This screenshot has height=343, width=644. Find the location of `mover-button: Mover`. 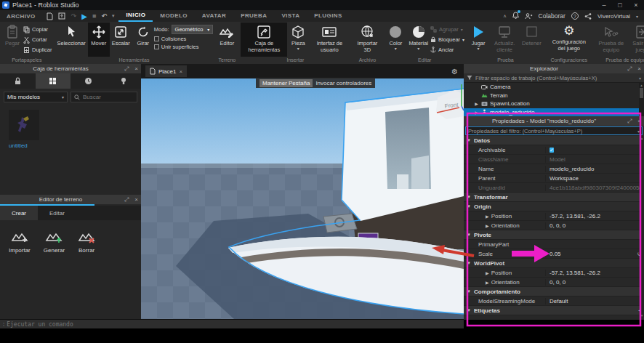

mover-button: Mover is located at coordinates (99, 39).